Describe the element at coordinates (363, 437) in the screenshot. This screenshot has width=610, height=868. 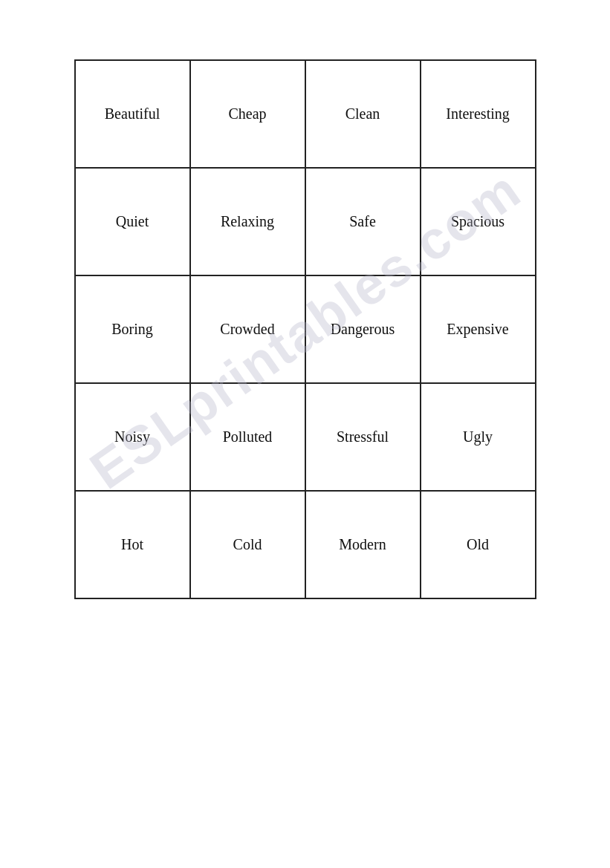
I see `cell-stressful: Stressful` at that location.